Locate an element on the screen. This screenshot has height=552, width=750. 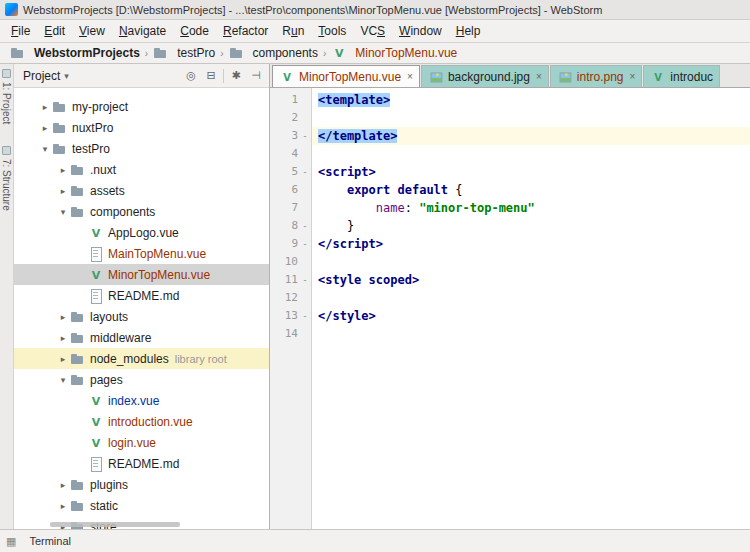
hide-panel-icon is located at coordinates (256, 76).